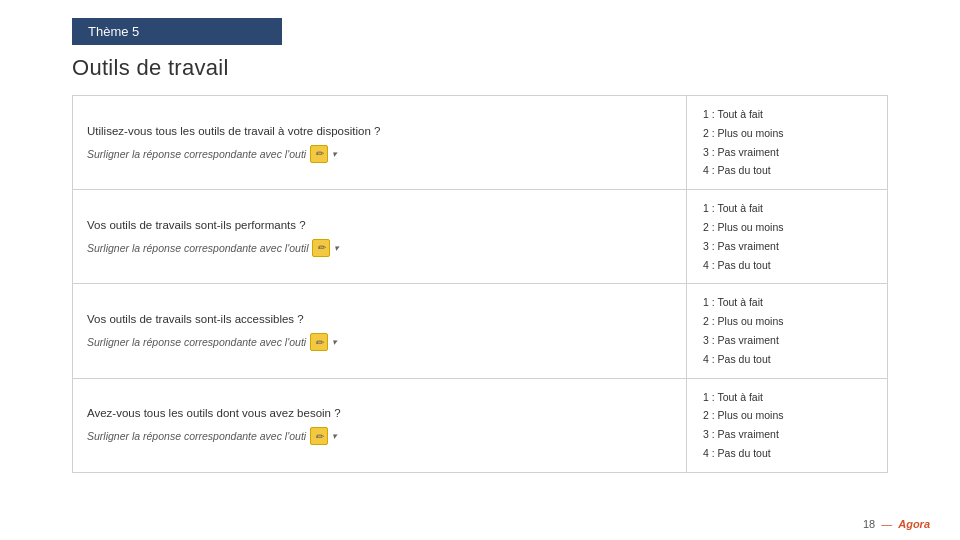  What do you see at coordinates (516, 68) in the screenshot?
I see `page-title: Outils de travail` at bounding box center [516, 68].